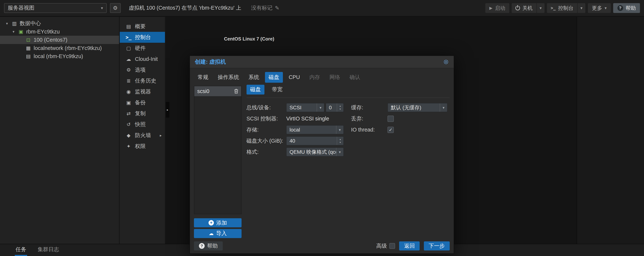 Image resolution: width=644 pixels, height=256 pixels. What do you see at coordinates (274, 77) in the screenshot?
I see `tab-disks: 磁盘` at bounding box center [274, 77].